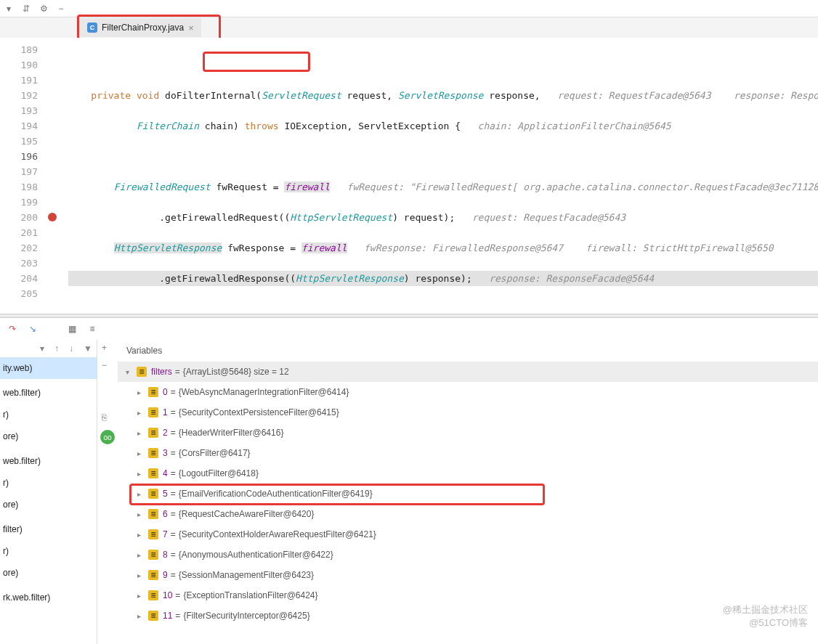 This screenshot has width=818, height=644. I want to click on filter-icon: ▼, so click(89, 349).